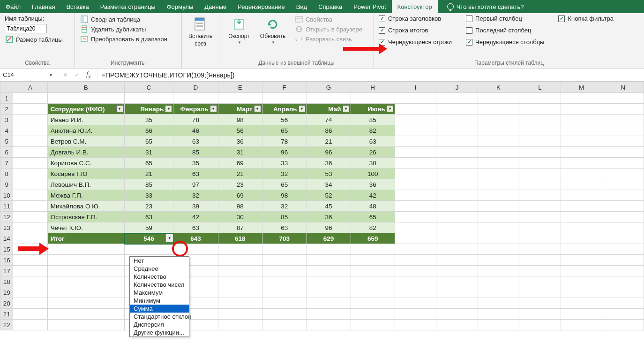 The height and width of the screenshot is (352, 644). I want to click on column-header-C: C, so click(149, 87).